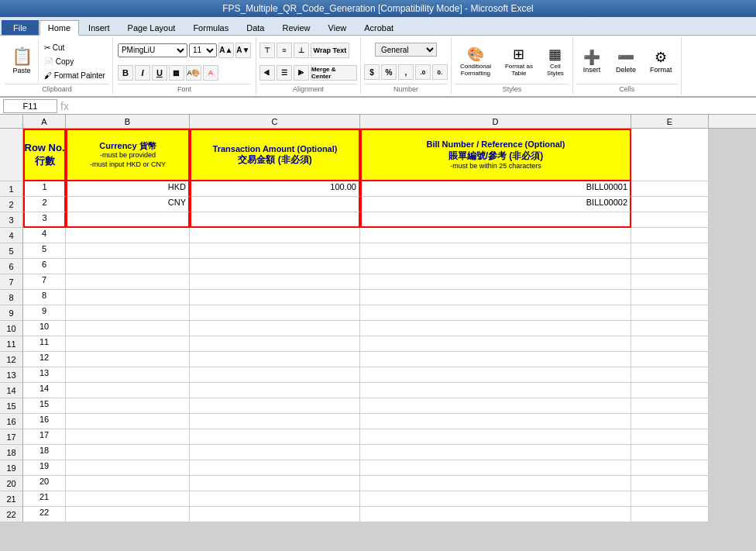  What do you see at coordinates (301, 73) in the screenshot?
I see `align-right-button: ⫸` at bounding box center [301, 73].